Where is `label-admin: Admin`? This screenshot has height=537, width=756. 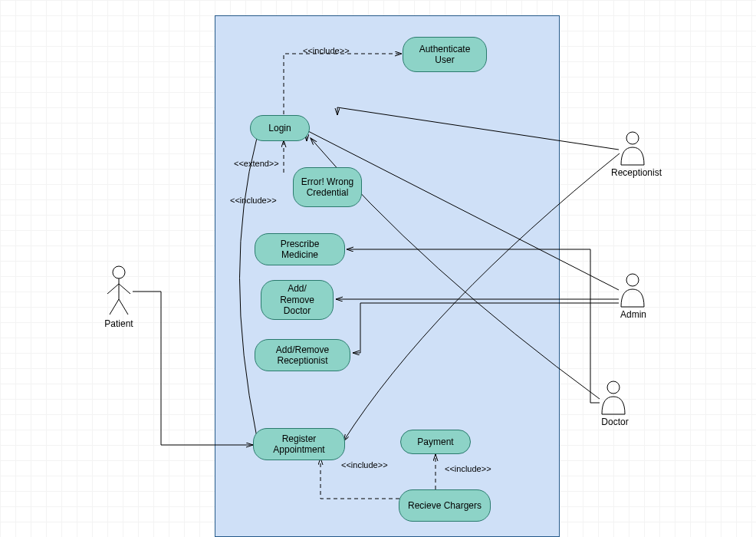
label-admin: Admin is located at coordinates (633, 315).